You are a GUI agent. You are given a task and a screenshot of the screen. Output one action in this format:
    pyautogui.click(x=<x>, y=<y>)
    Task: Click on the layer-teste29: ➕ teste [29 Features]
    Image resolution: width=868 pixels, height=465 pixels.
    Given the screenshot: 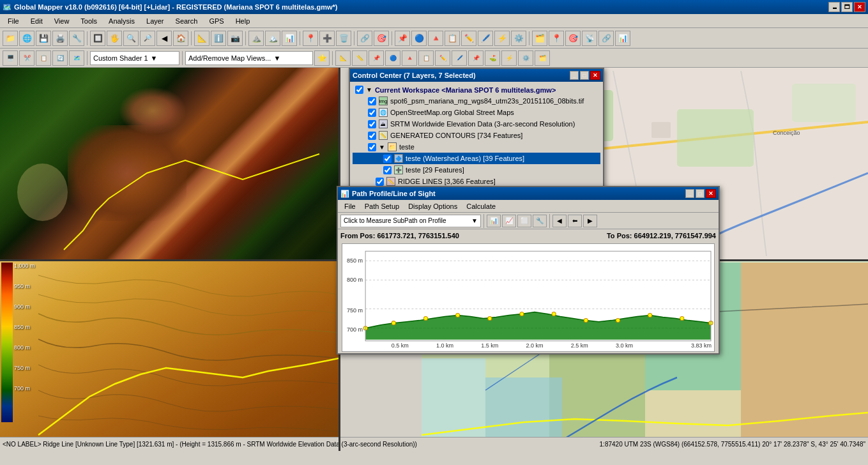 What is the action you would take?
    pyautogui.click(x=476, y=170)
    